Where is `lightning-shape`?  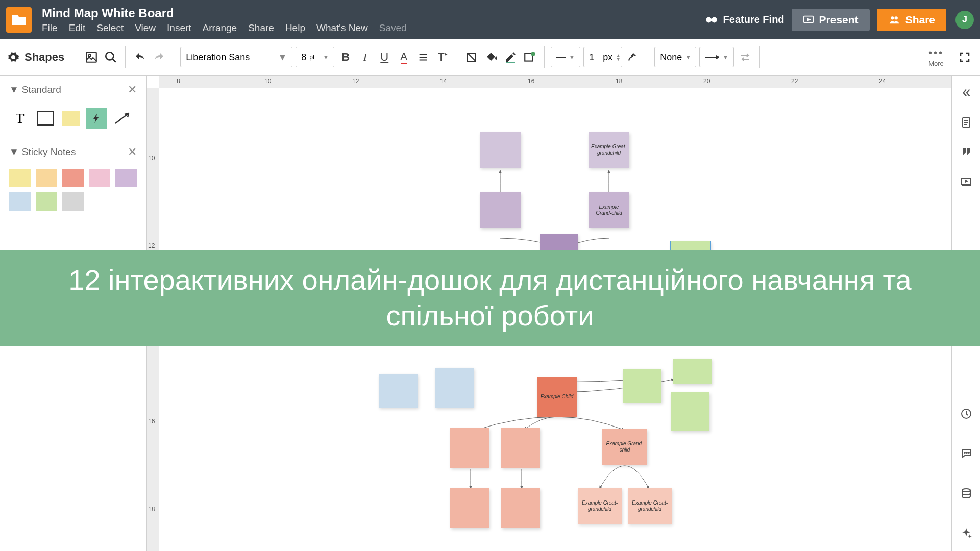 lightning-shape is located at coordinates (96, 118).